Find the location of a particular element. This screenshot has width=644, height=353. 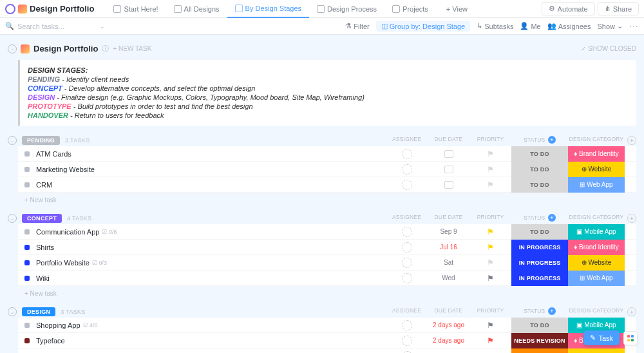

category-cell: ▣ Mobile App is located at coordinates (596, 232).